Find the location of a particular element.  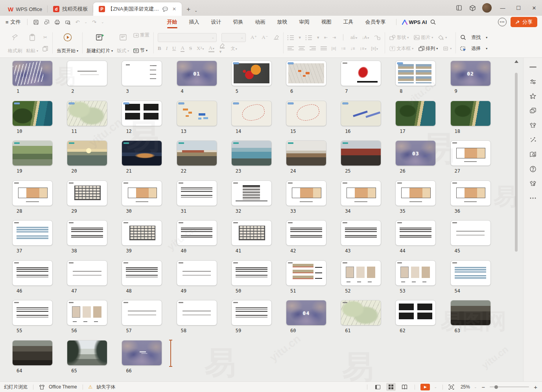

magic-wand-icon is located at coordinates (533, 140).